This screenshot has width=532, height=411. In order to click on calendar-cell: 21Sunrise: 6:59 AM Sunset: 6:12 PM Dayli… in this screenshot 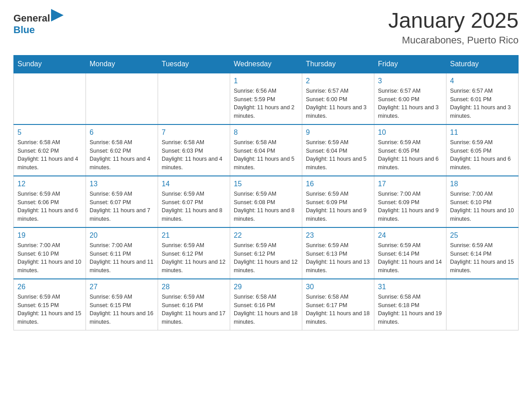, I will do `click(194, 253)`.